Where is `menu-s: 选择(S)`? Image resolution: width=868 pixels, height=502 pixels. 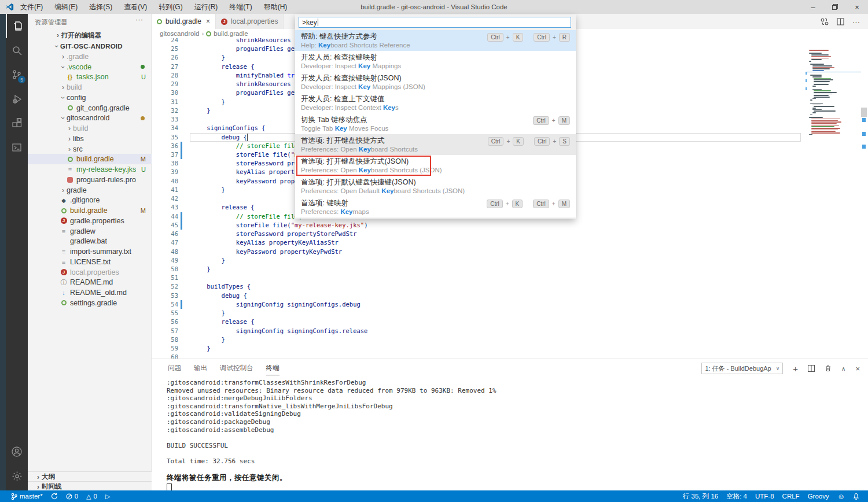
menu-s: 选择(S) is located at coordinates (101, 7).